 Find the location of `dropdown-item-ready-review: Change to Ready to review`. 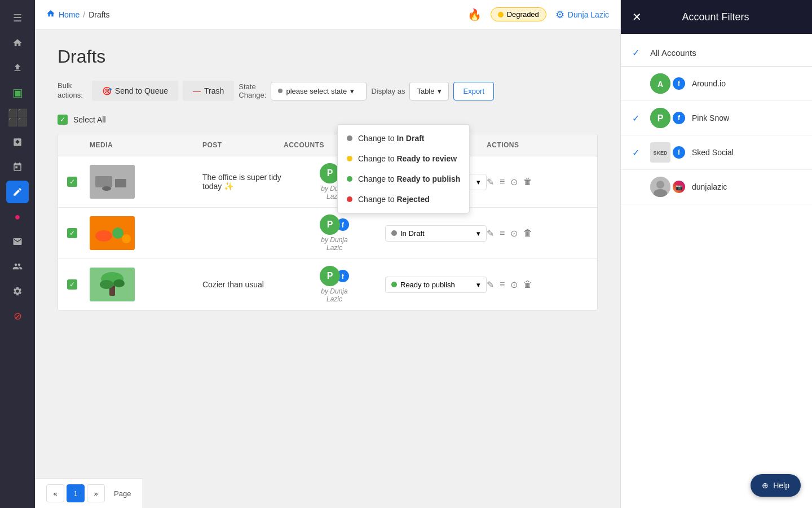

dropdown-item-ready-review: Change to Ready to review is located at coordinates (404, 159).